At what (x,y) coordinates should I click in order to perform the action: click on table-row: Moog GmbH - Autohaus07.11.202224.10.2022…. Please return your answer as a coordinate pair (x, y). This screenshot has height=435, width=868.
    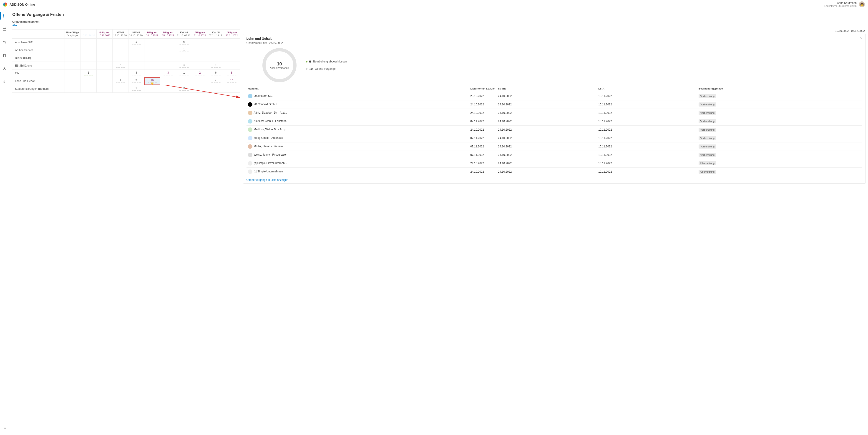
    Looking at the image, I should click on (555, 138).